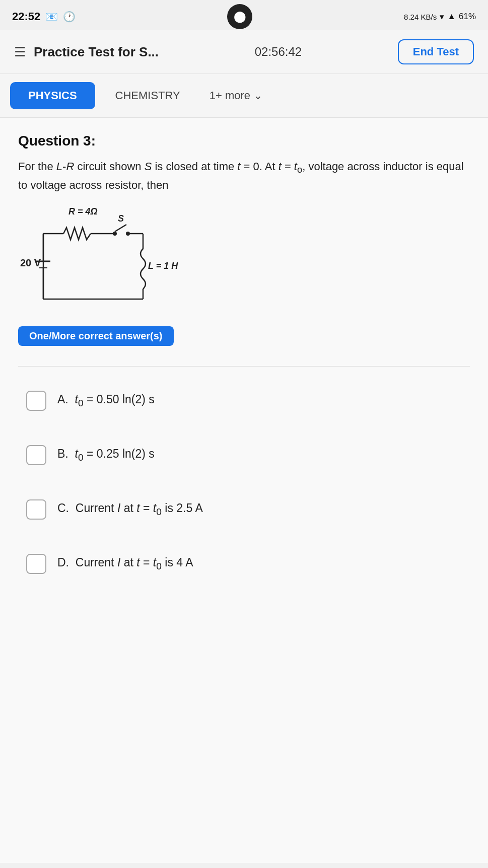 Image resolution: width=488 pixels, height=868 pixels. I want to click on svg-text: S, so click(121, 219).